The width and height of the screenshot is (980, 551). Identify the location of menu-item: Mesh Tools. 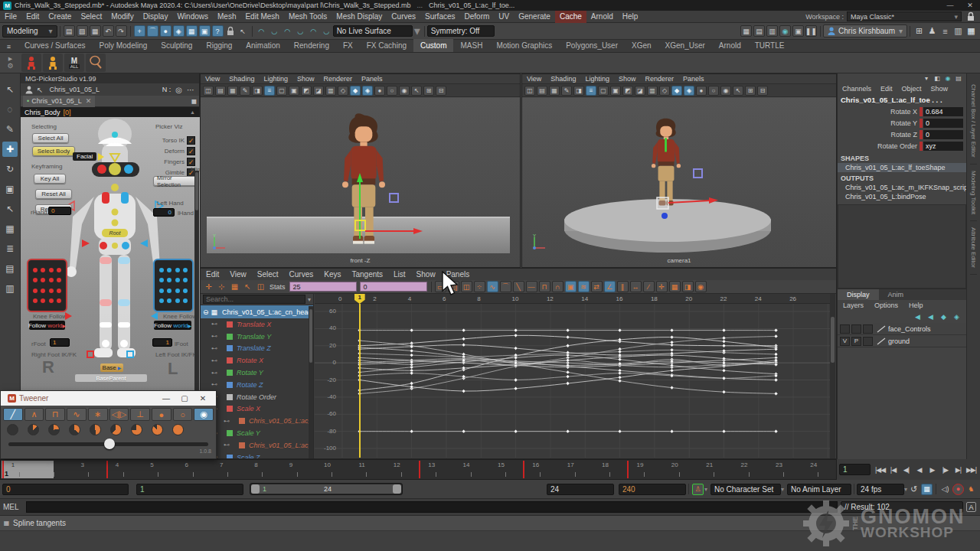
(308, 17).